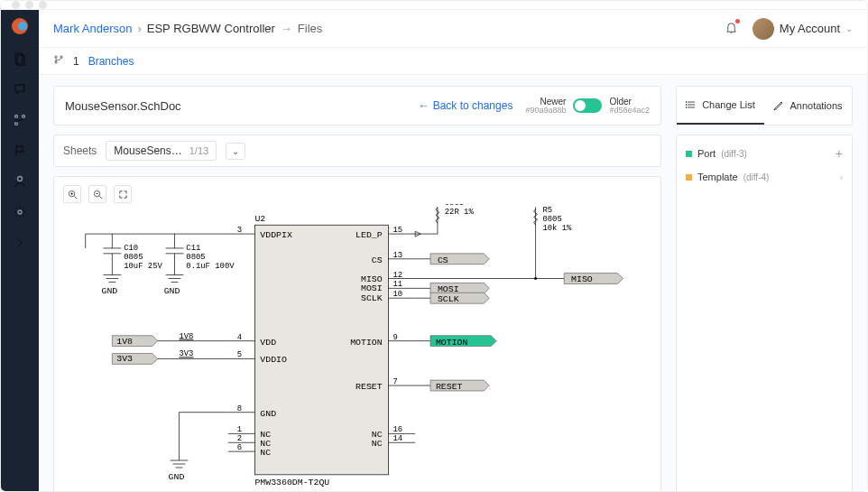  What do you see at coordinates (292, 482) in the screenshot?
I see `svg-text: PMW3360DM-T2QU` at bounding box center [292, 482].